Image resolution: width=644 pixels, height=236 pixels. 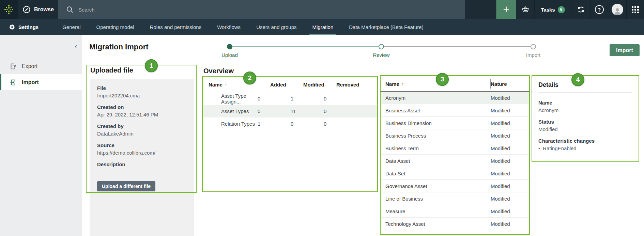 I want to click on step-dot-upload, so click(x=230, y=47).